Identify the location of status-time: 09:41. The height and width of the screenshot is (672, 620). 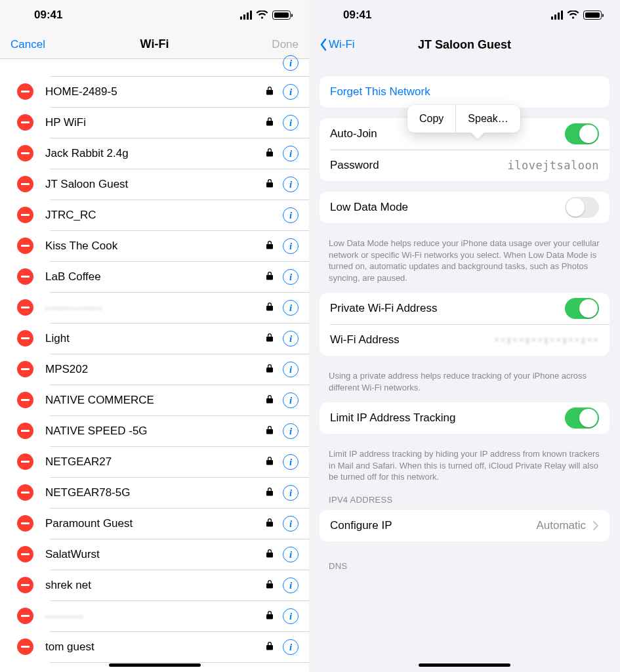
(357, 15).